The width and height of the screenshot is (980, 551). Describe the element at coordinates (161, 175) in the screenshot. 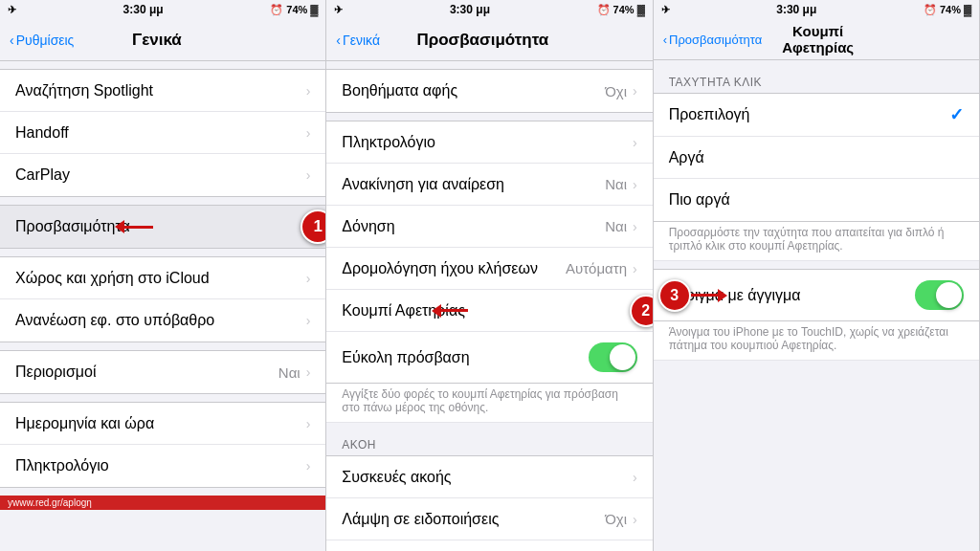

I see `item-label-carplay: CarPlay` at that location.